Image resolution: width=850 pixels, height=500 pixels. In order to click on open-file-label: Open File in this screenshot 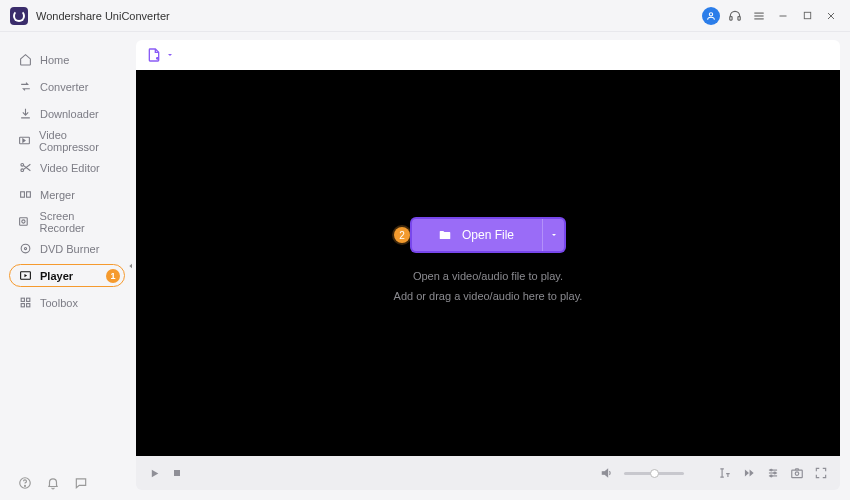, I will do `click(488, 235)`.